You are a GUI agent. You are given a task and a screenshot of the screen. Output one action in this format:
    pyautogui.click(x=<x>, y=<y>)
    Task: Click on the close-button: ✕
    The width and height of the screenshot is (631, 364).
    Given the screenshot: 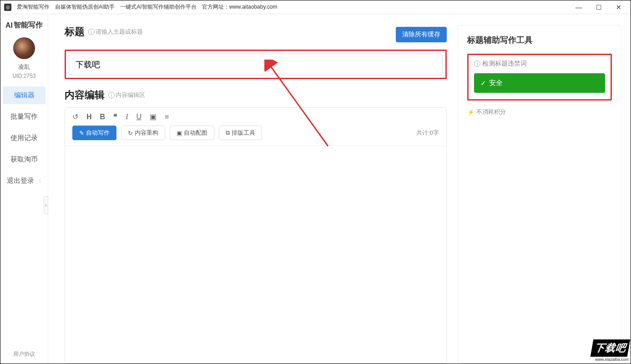 What is the action you would take?
    pyautogui.click(x=619, y=7)
    